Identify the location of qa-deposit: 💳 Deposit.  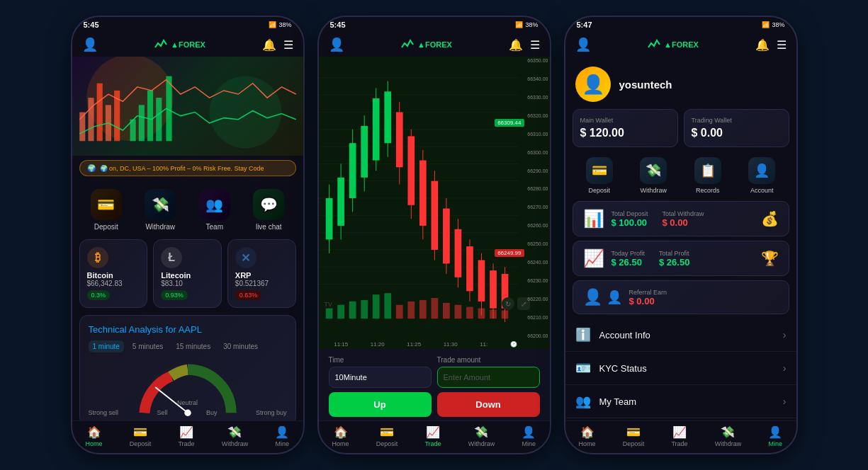
(106, 210).